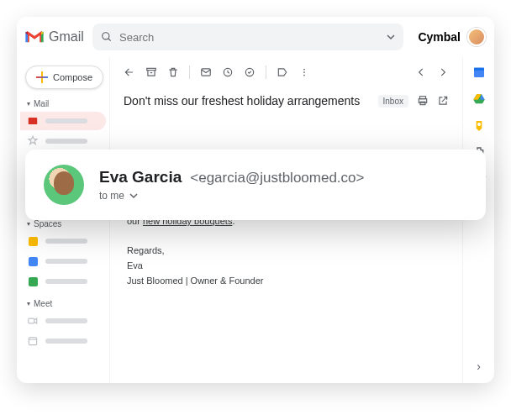 This screenshot has width=511, height=420. Describe the element at coordinates (63, 220) in the screenshot. I see `sidebar: Compose ▾ Mail` at that location.